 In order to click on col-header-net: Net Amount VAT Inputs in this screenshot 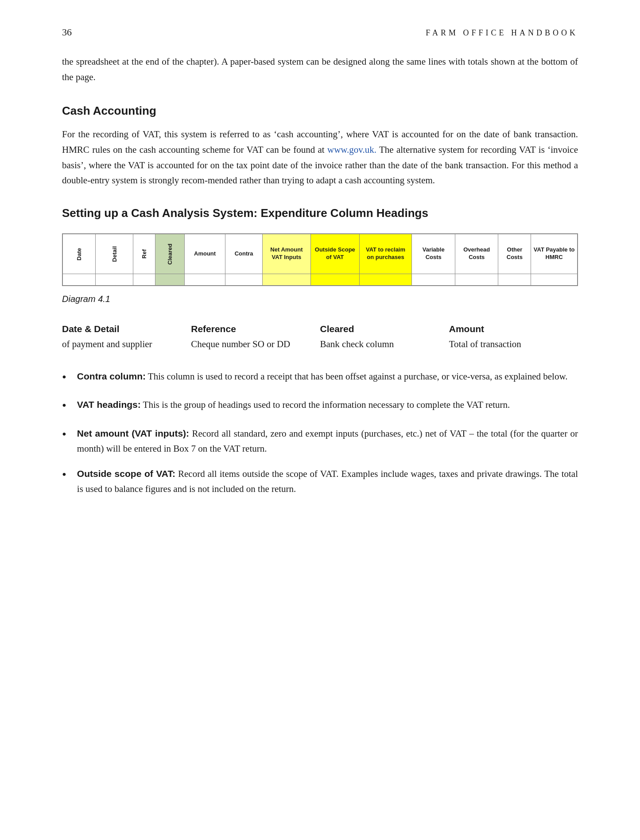, I will do `click(286, 254)`.